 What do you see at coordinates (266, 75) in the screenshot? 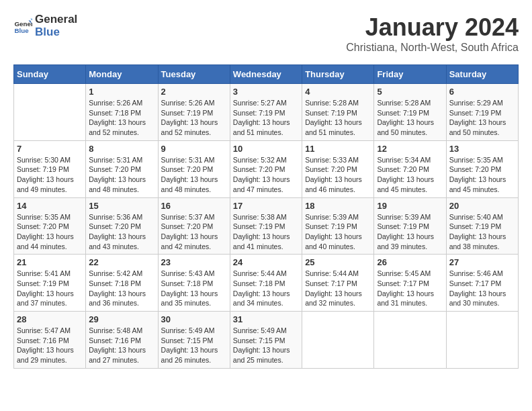
I see `header-row: SundayMondayTuesdayWednesdayThursdayFrid…` at bounding box center [266, 75].